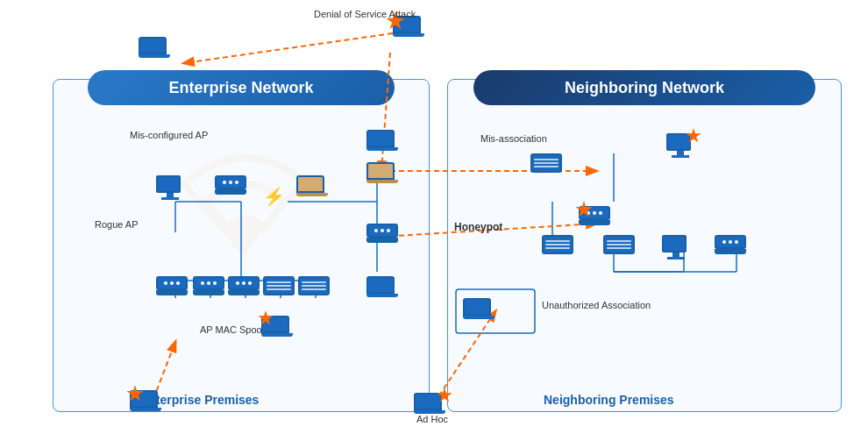 The image size is (868, 441). I want to click on neighboring-server-top, so click(546, 166).